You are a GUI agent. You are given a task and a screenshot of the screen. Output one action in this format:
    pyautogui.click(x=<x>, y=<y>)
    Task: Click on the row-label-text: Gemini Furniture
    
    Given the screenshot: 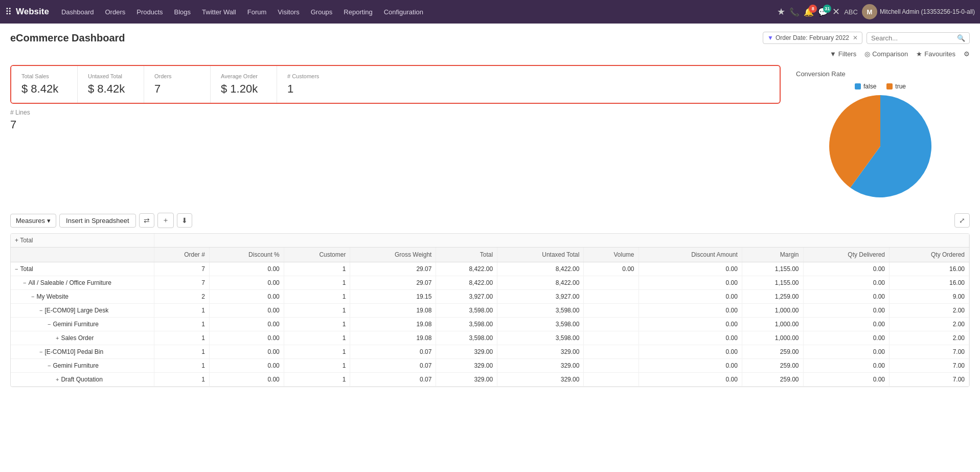 What is the action you would take?
    pyautogui.click(x=76, y=324)
    